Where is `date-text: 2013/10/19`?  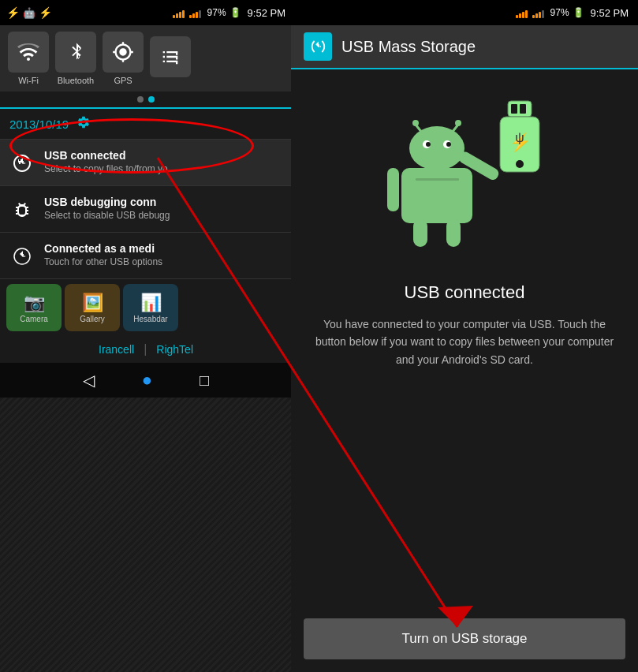 date-text: 2013/10/19 is located at coordinates (39, 125).